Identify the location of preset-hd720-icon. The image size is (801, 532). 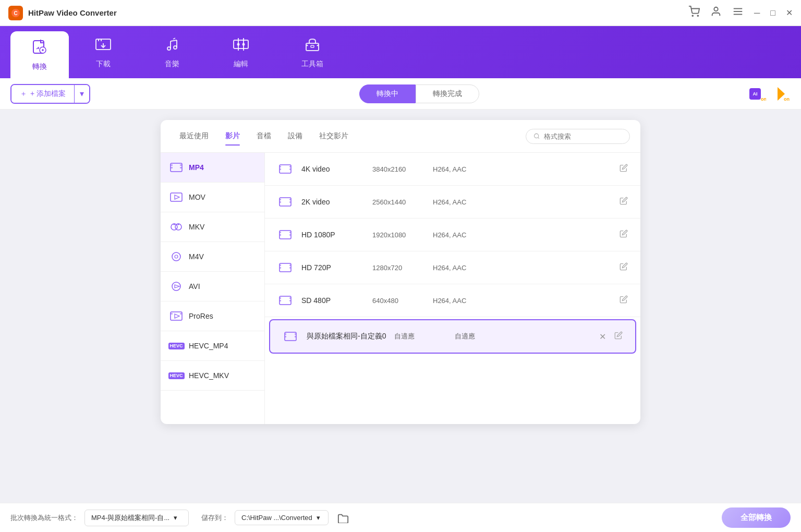
(285, 268).